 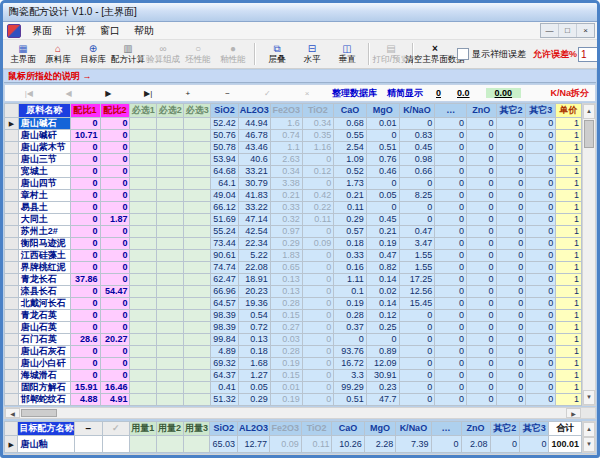 What do you see at coordinates (286, 364) in the screenshot?
I see `grid-cell: 0.19` at bounding box center [286, 364].